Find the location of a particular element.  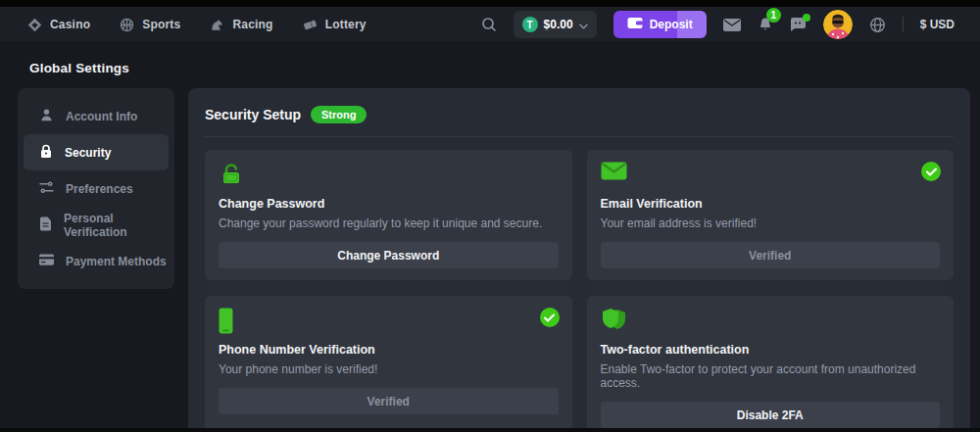

card-title: Email Verification is located at coordinates (770, 204).